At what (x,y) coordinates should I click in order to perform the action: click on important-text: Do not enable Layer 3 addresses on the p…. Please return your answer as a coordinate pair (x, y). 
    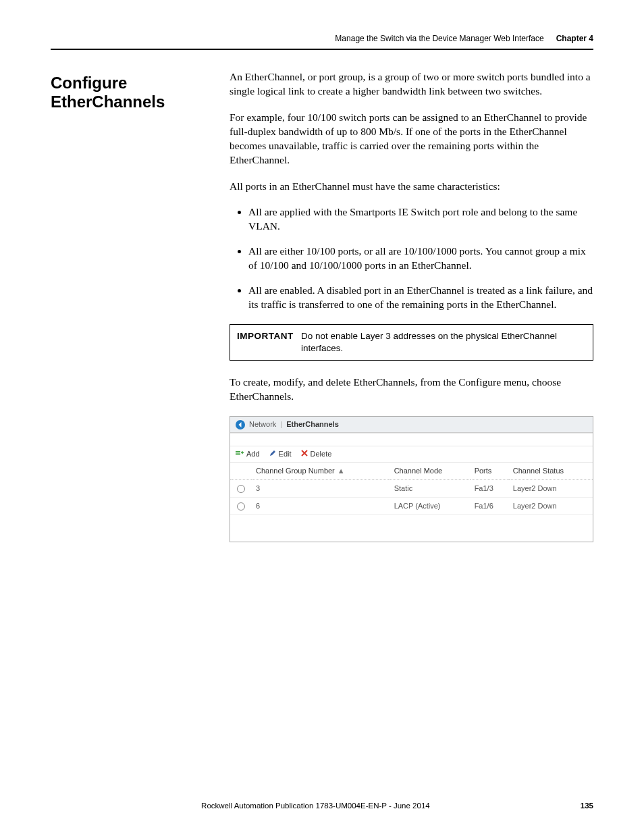
    Looking at the image, I should click on (444, 342).